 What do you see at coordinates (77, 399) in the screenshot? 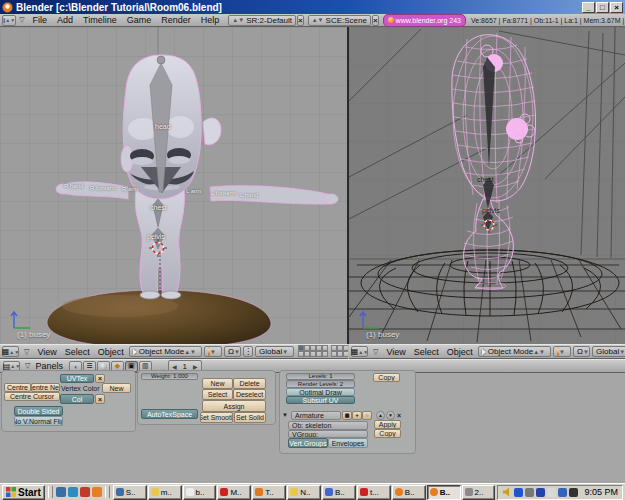
I see `col-field: Col` at bounding box center [77, 399].